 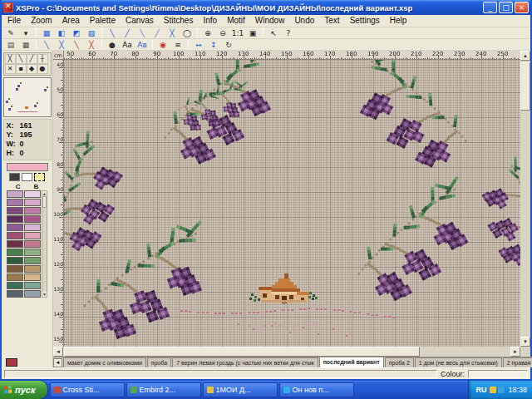 What do you see at coordinates (223, 33) in the screenshot?
I see `zoom-out-button: ⊖` at bounding box center [223, 33].